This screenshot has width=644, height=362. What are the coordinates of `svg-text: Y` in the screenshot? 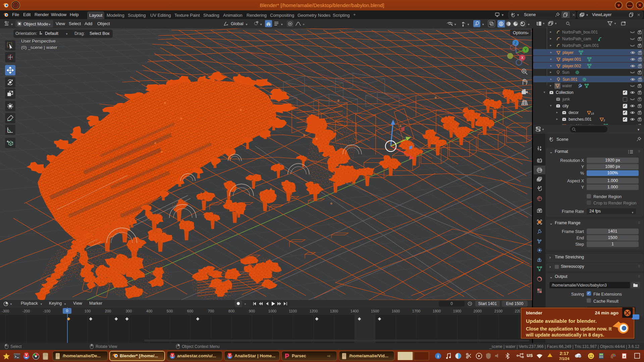 It's located at (526, 50).